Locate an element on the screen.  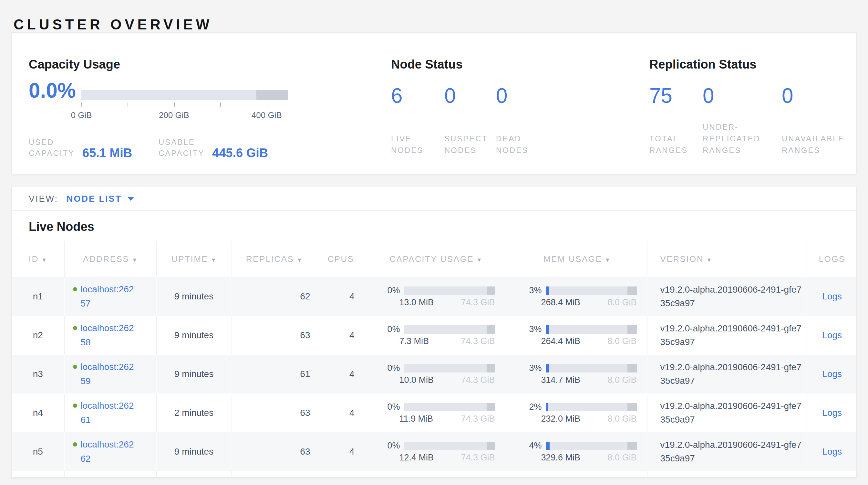
node-row-n2: n2 localhost:26258 9 minutes 63 4 0% 7.3… is located at coordinates (434, 335).